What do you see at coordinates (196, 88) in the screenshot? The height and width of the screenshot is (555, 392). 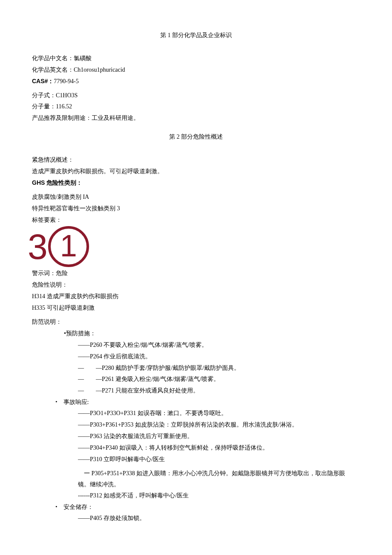 I see `section-1-body: 化学品中文名：氯磺酸 化学品英文名：Ch1orosu1phuricacid CA…` at bounding box center [196, 88].